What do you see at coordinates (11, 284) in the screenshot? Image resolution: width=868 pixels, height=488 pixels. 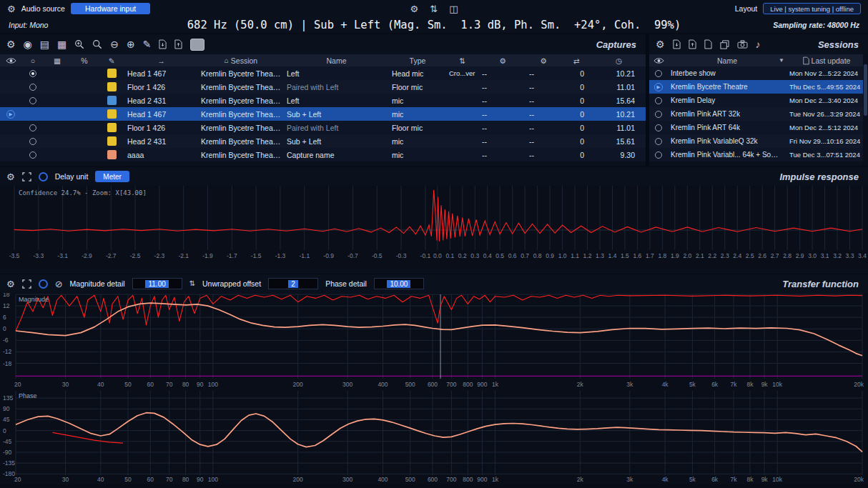 I see `transfer-settings-icon: ⚙` at bounding box center [11, 284].